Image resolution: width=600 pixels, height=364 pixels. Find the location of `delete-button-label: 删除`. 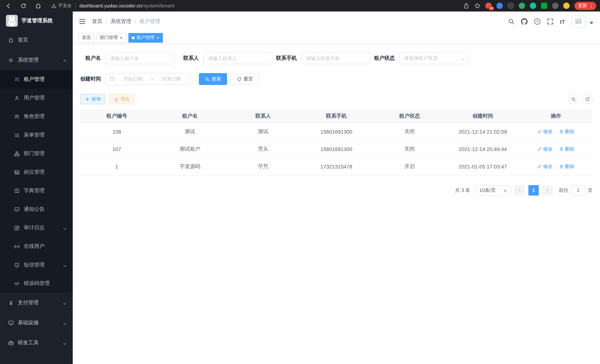

delete-button-label: 删除 is located at coordinates (570, 149).